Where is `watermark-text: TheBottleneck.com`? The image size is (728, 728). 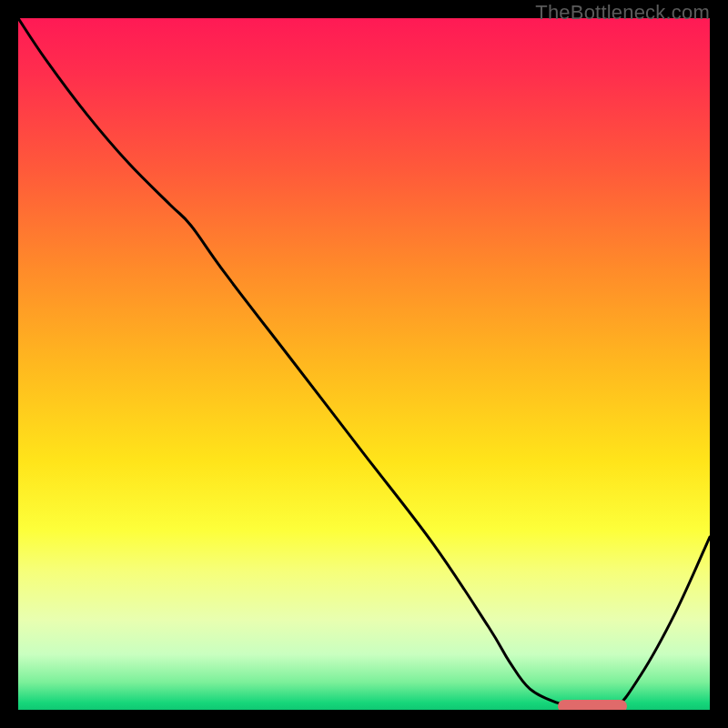 watermark-text: TheBottleneck.com is located at coordinates (622, 13).